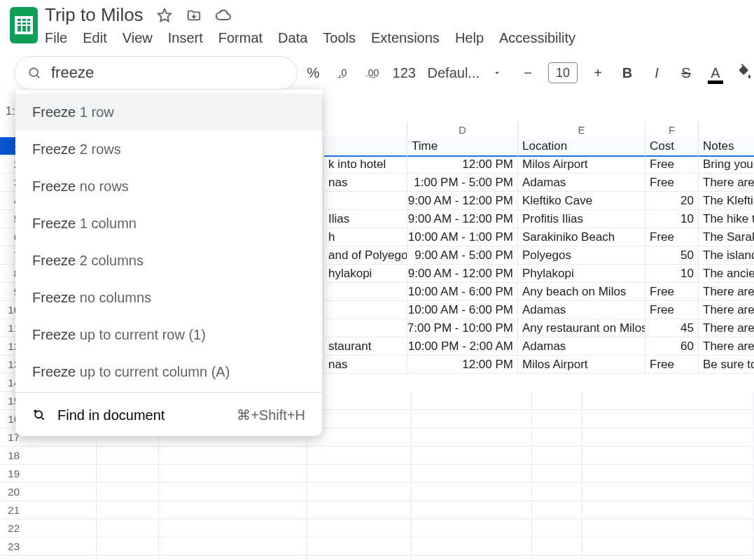 The height and width of the screenshot is (560, 754). Describe the element at coordinates (463, 164) in the screenshot. I see `cell-time: 12:00 PM` at that location.